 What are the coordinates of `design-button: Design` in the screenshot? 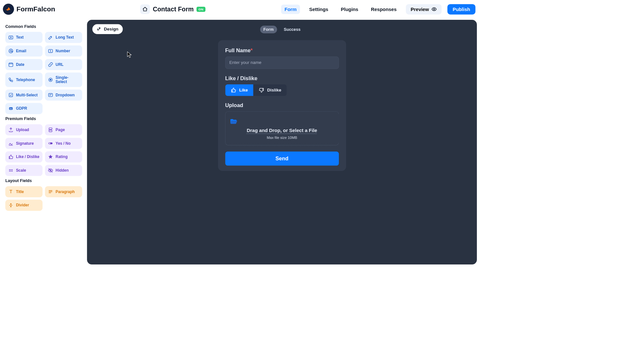 It's located at (108, 29).